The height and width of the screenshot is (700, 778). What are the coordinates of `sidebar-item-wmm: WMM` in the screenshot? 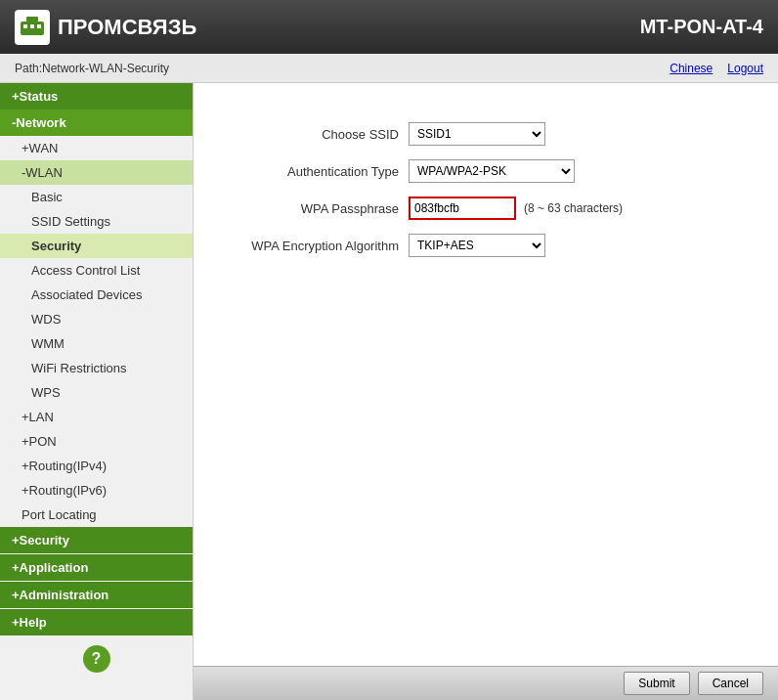 It's located at (96, 344).